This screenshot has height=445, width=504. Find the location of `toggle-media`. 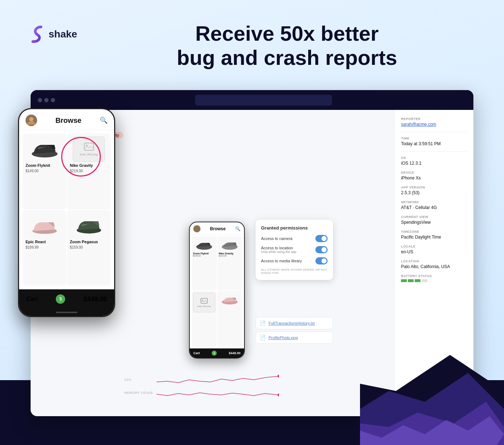

toggle-media is located at coordinates (321, 261).